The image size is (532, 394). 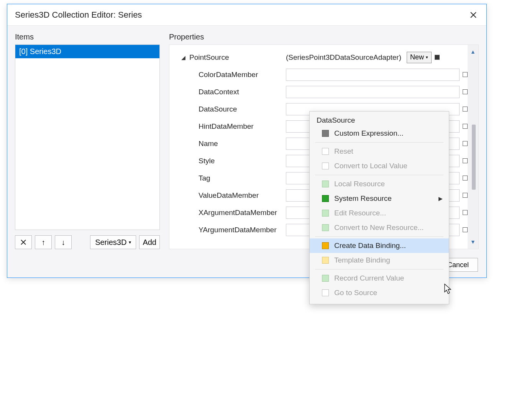 I want to click on menu-template-binding: Template Binding, so click(x=379, y=260).